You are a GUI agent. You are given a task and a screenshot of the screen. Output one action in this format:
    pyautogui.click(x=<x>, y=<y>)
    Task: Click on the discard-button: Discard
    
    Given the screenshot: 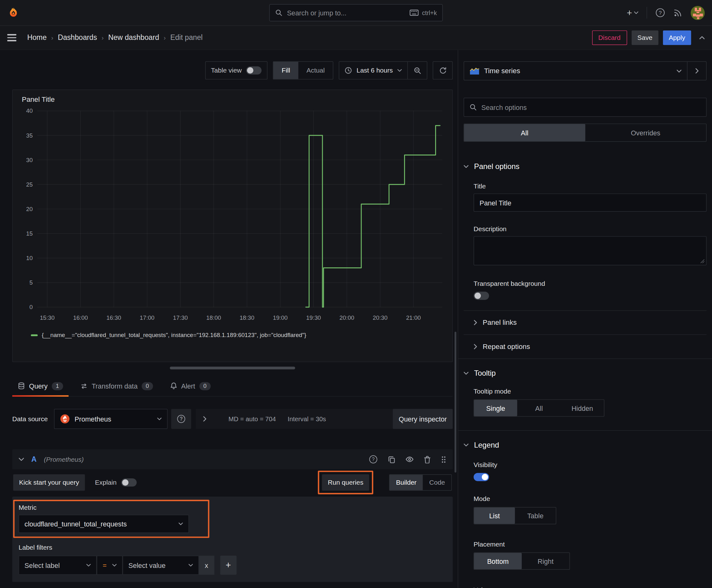 What is the action you would take?
    pyautogui.click(x=609, y=38)
    